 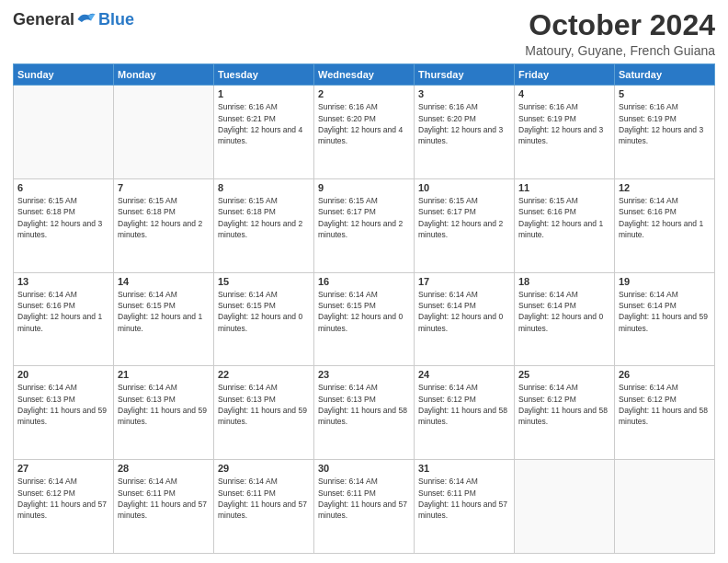 What do you see at coordinates (164, 319) in the screenshot?
I see `calendar-cell: 14Sunrise: 6:14 AM Sunset: 6:15 PM Dayli…` at bounding box center [164, 319].